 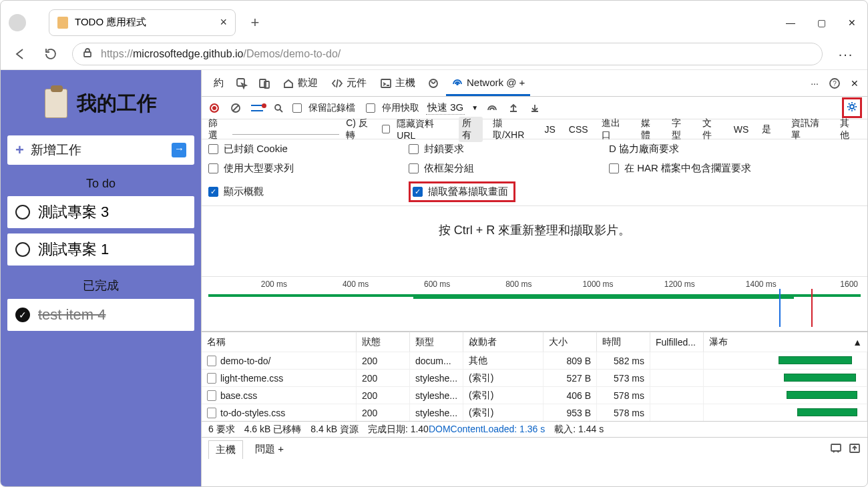 What do you see at coordinates (101, 250) in the screenshot?
I see `task-item: 測試專案 1` at bounding box center [101, 250].